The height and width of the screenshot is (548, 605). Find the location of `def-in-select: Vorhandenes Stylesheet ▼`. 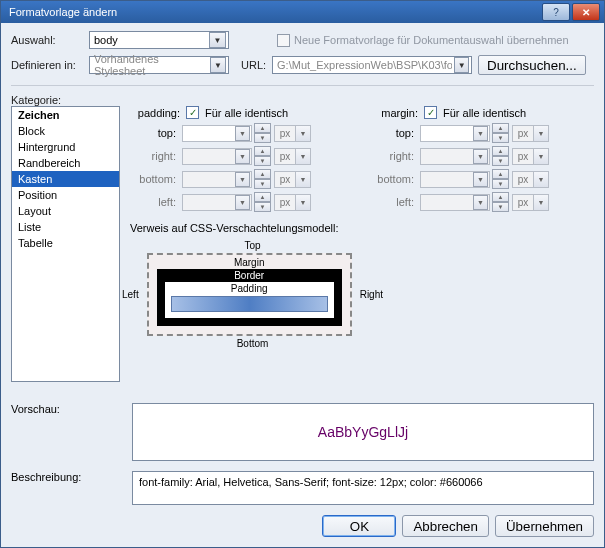

def-in-select: Vorhandenes Stylesheet ▼ is located at coordinates (159, 65).